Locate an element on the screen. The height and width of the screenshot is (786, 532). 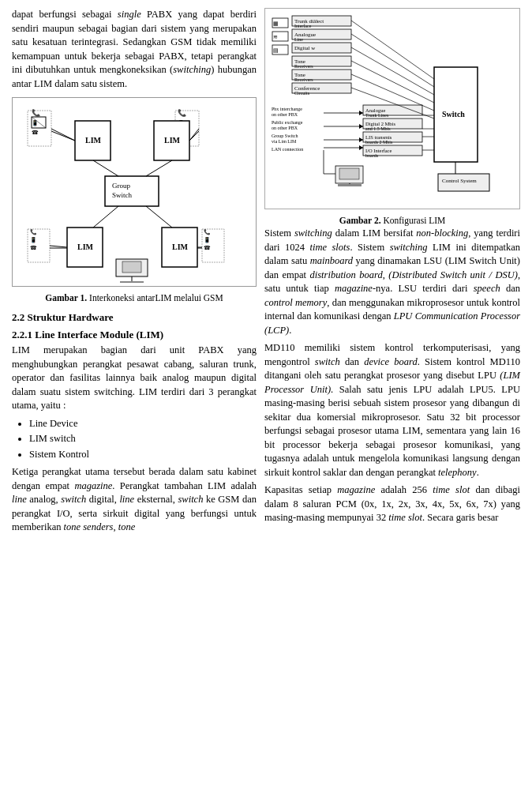
svg-text: Circuits is located at coordinates (302, 93).